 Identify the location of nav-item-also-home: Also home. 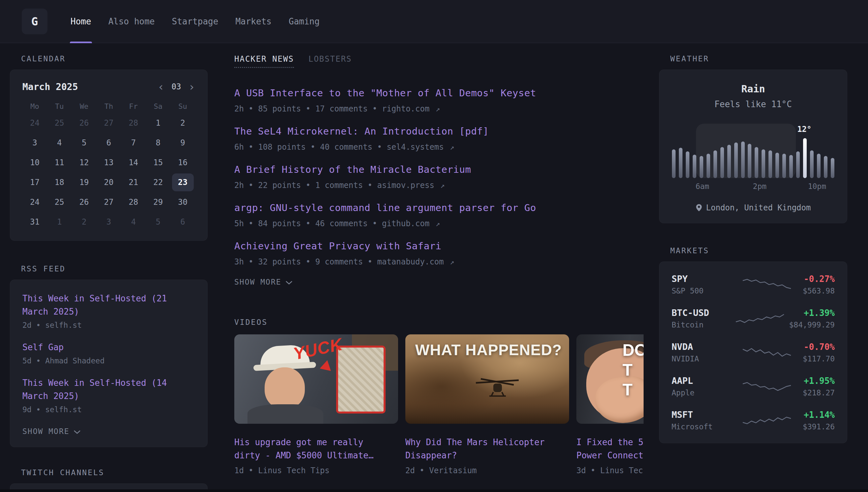
(132, 21).